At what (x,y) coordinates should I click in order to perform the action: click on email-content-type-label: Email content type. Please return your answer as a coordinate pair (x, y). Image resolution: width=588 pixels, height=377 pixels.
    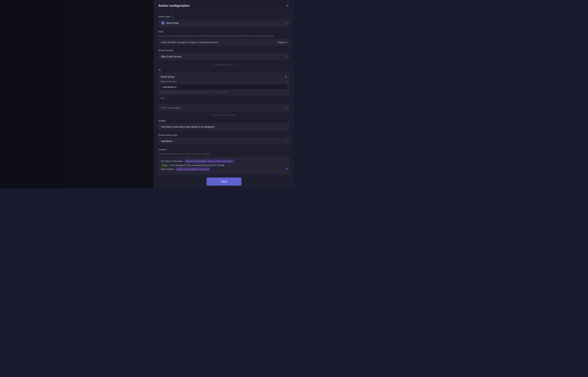
    Looking at the image, I should click on (224, 135).